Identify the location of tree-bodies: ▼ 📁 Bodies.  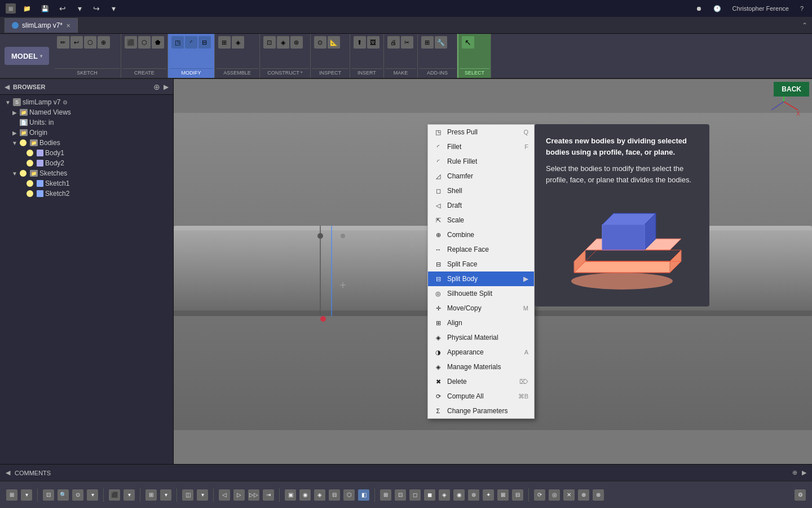
(87, 143).